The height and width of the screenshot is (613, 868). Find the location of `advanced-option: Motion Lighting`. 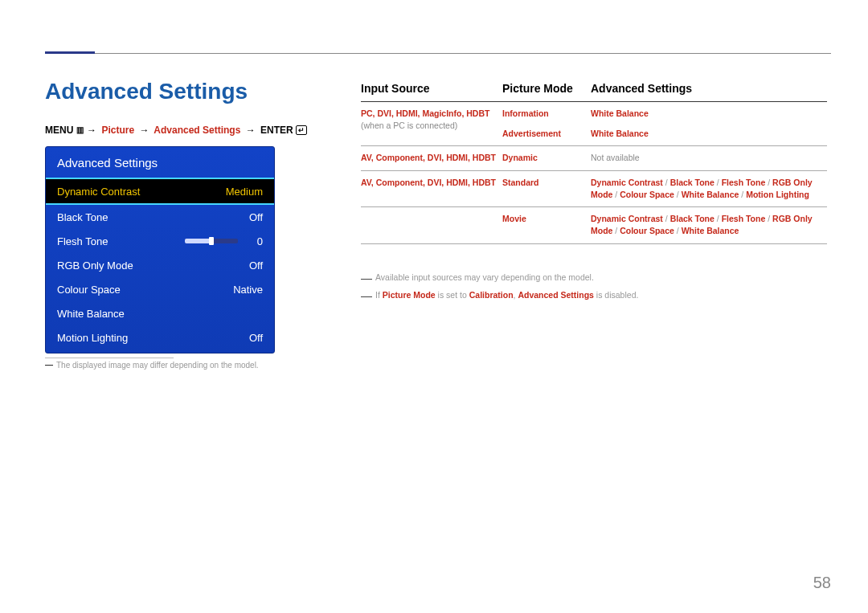

advanced-option: Motion Lighting is located at coordinates (778, 194).